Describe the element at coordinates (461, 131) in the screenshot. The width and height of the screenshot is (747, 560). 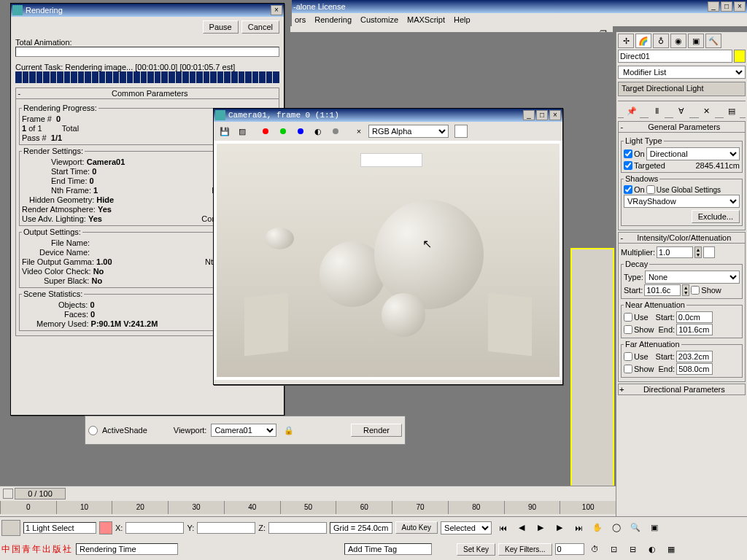
I see `vfb-swatch` at that location.